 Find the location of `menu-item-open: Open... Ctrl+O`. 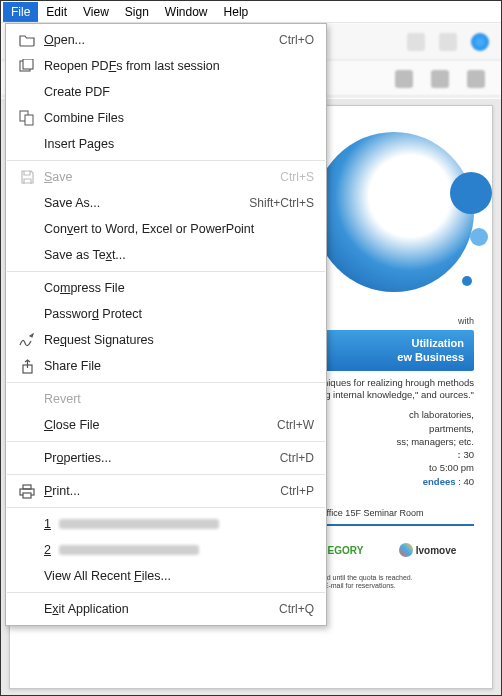

menu-item-open: Open... Ctrl+O is located at coordinates (166, 40).